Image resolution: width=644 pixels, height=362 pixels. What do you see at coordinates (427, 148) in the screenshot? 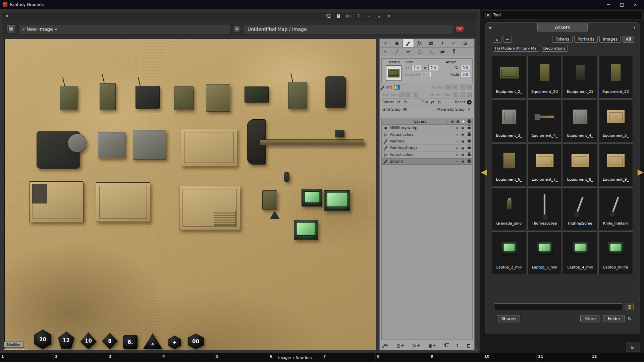
I see `layer-row: Painting(Copy) ∞ ◉` at bounding box center [427, 148].